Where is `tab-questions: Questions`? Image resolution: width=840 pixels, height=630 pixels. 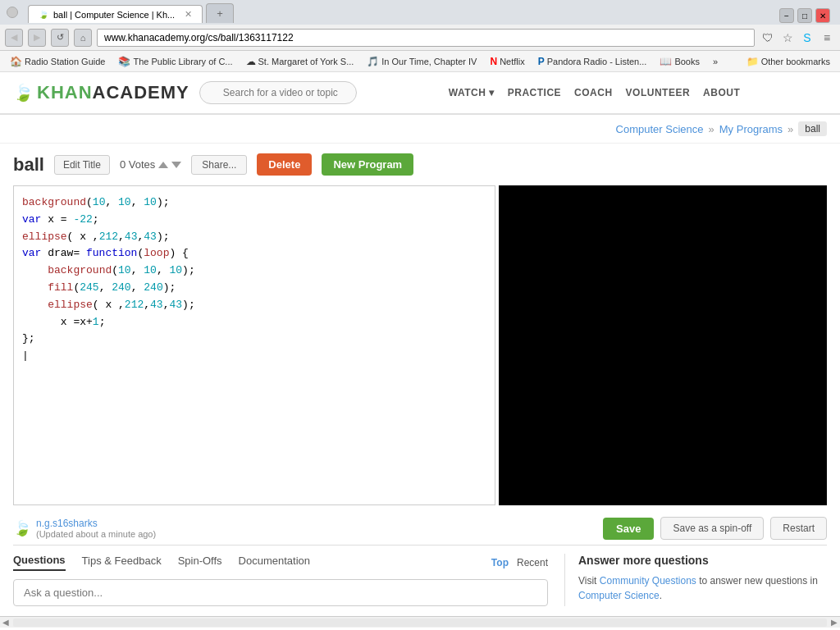 tab-questions: Questions is located at coordinates (39, 563).